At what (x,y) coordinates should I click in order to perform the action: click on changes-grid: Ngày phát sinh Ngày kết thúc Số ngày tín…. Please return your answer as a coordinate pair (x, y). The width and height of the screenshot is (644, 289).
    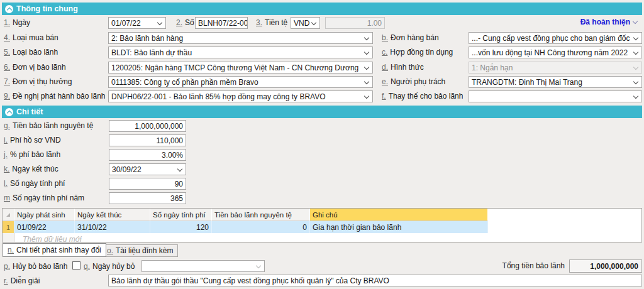
    Looking at the image, I should click on (322, 225).